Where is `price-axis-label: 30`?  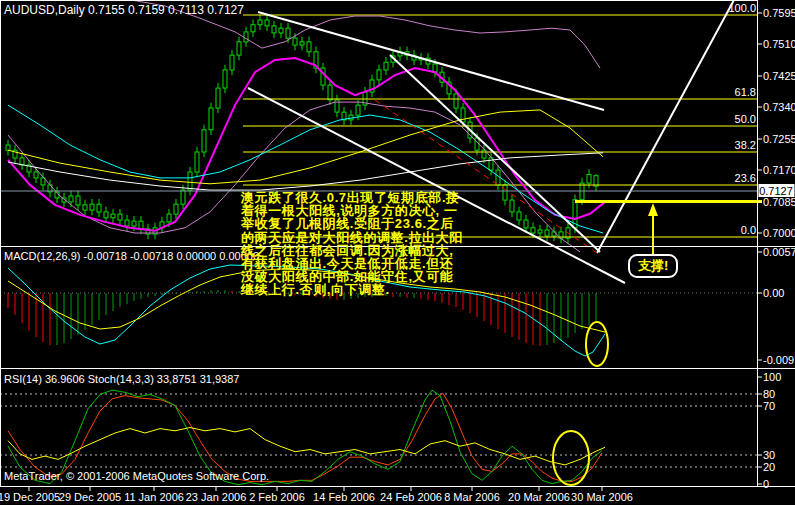 price-axis-label: 30 is located at coordinates (769, 455).